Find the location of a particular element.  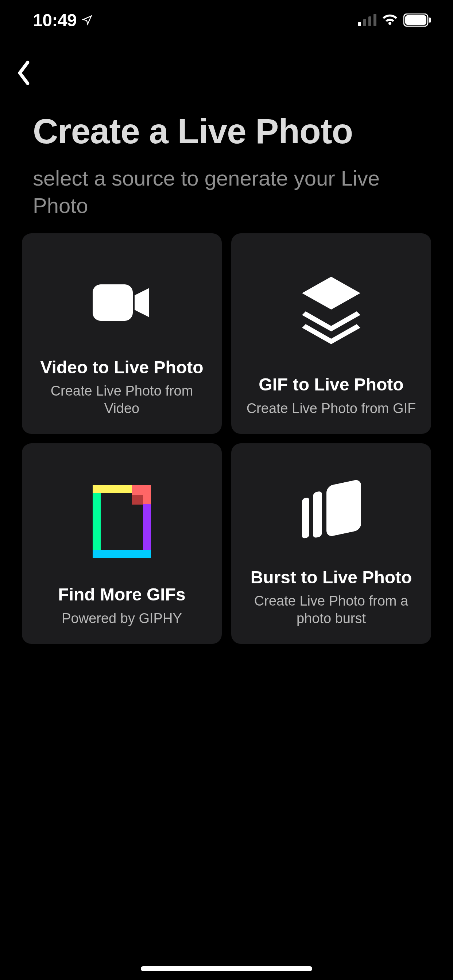

card-gif-to-live: GIF to Live Photo Create Live Photo from… is located at coordinates (331, 333).